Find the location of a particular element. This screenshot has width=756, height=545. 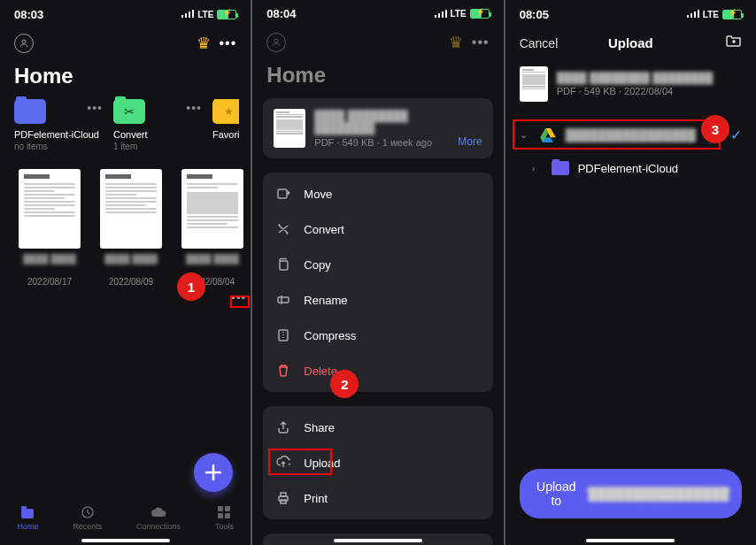

dest-pdfelement-icloud: › PDFelement-iCloud is located at coordinates (630, 168).